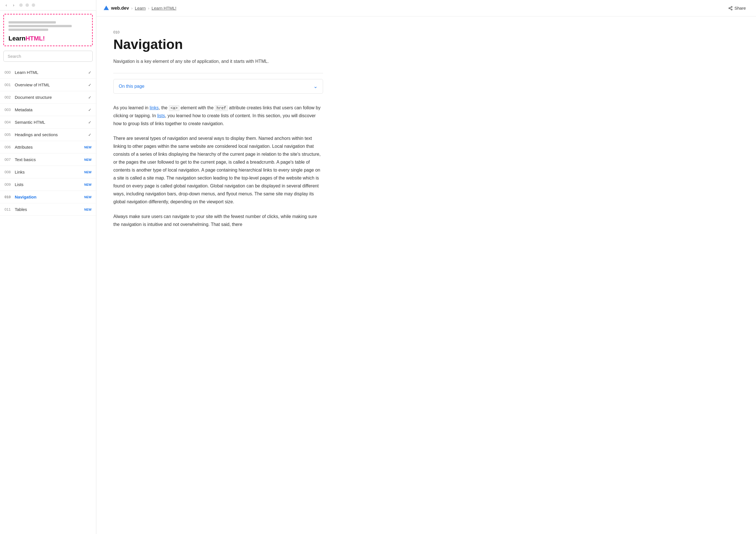 The width and height of the screenshot is (756, 534). Describe the element at coordinates (218, 170) in the screenshot. I see `article-paragraph-2: There are several types of navigation an…` at that location.